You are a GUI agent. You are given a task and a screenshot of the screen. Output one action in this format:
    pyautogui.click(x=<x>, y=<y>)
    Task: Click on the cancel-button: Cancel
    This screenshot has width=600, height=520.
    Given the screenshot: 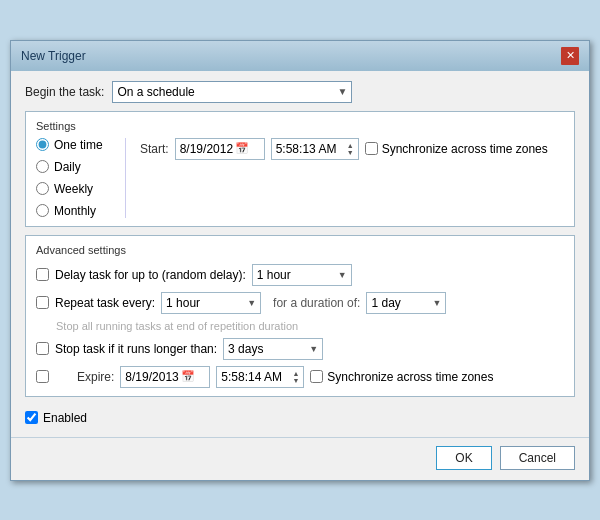 What is the action you would take?
    pyautogui.click(x=538, y=458)
    